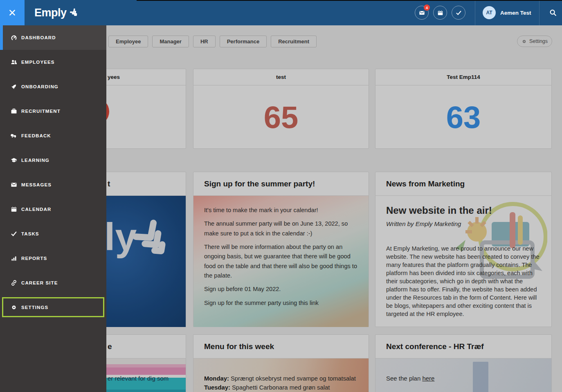  Describe the element at coordinates (459, 13) in the screenshot. I see `tasks-button` at that location.